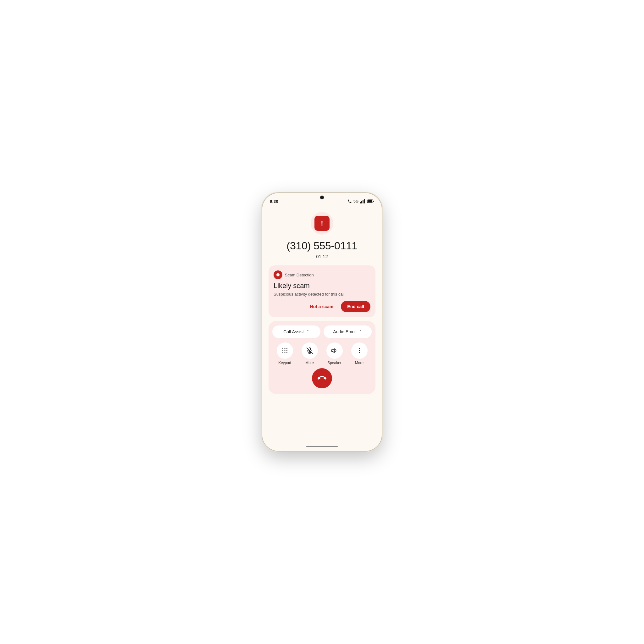 This screenshot has height=644, width=644. What do you see at coordinates (322, 223) in the screenshot?
I see `warning-icon-container: !` at bounding box center [322, 223].